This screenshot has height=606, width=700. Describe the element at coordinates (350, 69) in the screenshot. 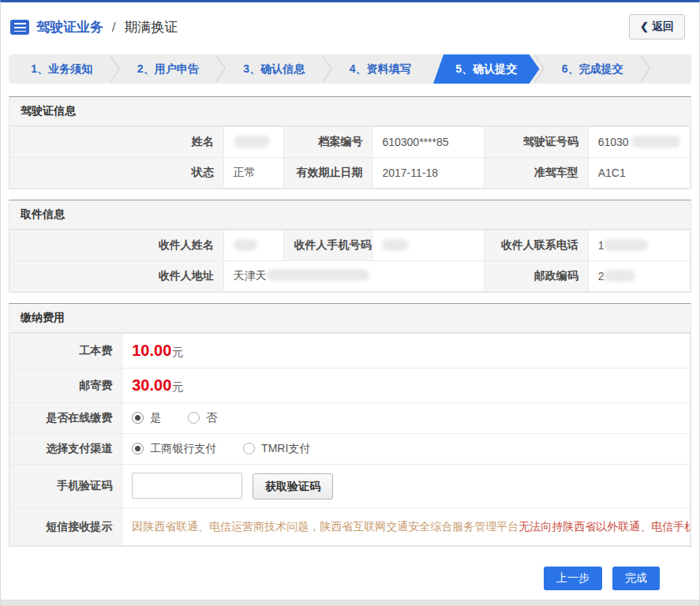

I see `step-wizard: 1、业务须知 2、用户申告 3、确认信息 4、资料填写 5、确认提交 6、完成提…` at that location.